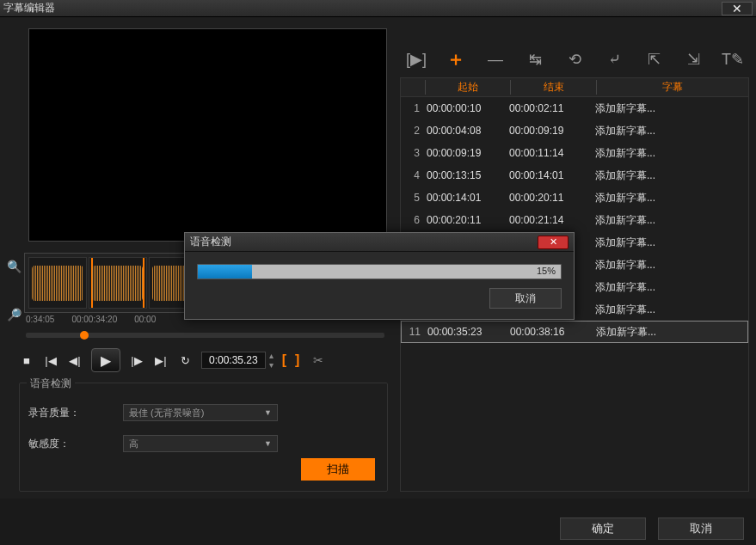 This screenshot has height=545, width=756. Describe the element at coordinates (186, 361) in the screenshot. I see `loop-icon: ↻` at that location.